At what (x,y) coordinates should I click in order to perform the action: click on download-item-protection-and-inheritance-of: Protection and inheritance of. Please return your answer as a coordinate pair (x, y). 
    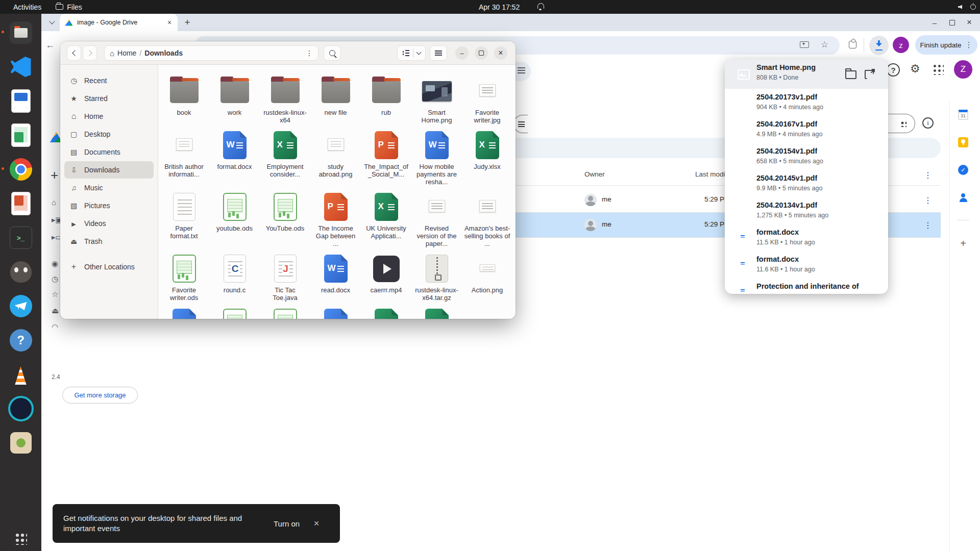
    Looking at the image, I should click on (806, 286).